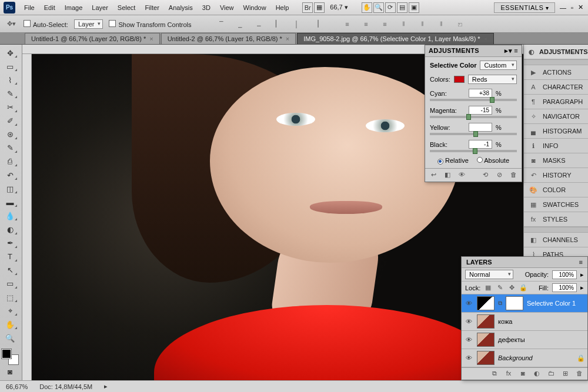 This screenshot has width=588, height=392. What do you see at coordinates (564, 275) in the screenshot?
I see `opacity-input` at bounding box center [564, 275].